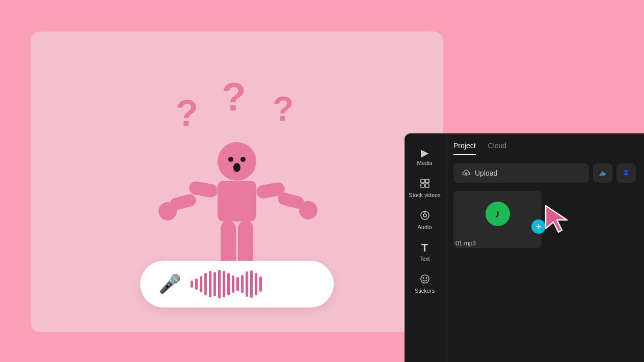  What do you see at coordinates (424, 227) in the screenshot?
I see `audio-label: Audio` at bounding box center [424, 227].